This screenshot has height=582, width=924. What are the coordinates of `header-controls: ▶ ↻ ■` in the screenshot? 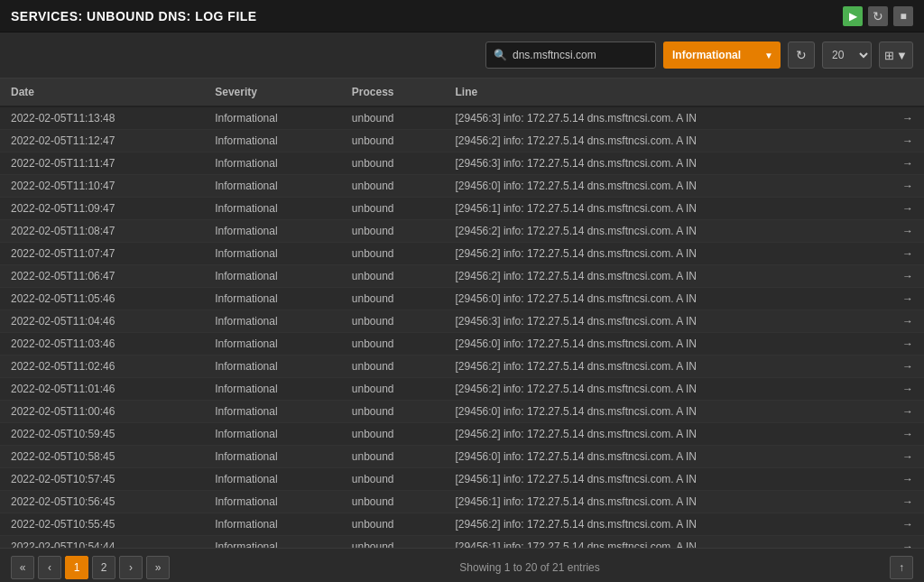 It's located at (878, 16).